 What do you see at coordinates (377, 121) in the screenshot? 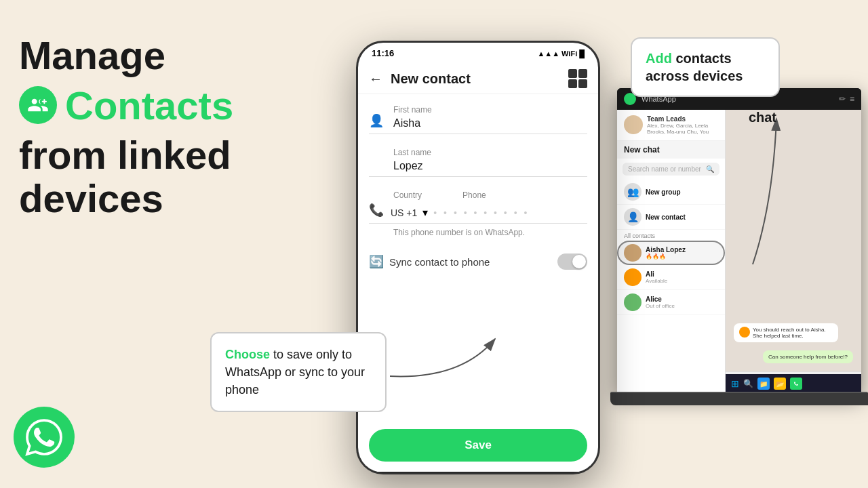
I see `person-icon: 👤` at bounding box center [377, 121].